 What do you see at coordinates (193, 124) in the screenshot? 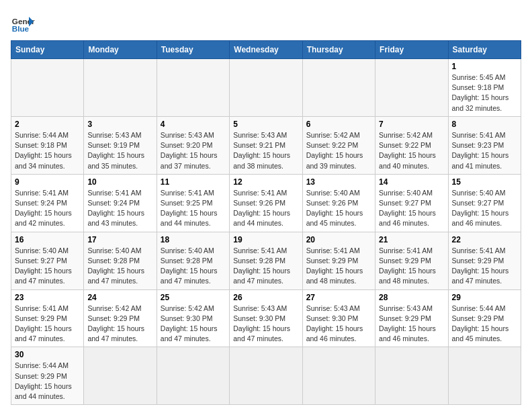
I see `day-number: 4` at bounding box center [193, 124].